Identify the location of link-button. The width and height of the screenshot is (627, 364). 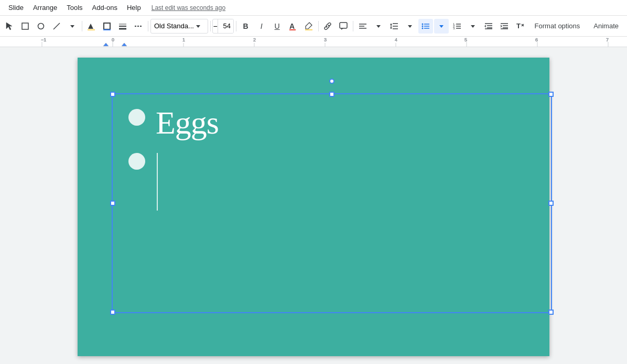
(328, 26).